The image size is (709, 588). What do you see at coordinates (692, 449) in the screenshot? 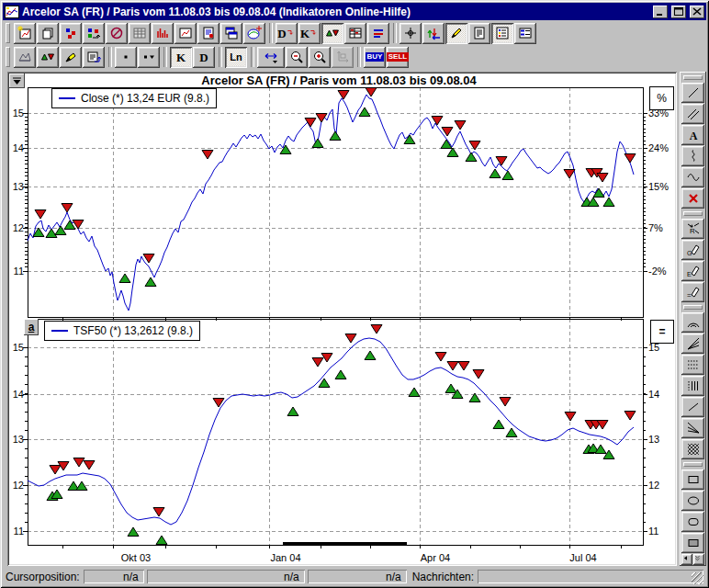
I see `grid-pattern-tool` at bounding box center [692, 449].